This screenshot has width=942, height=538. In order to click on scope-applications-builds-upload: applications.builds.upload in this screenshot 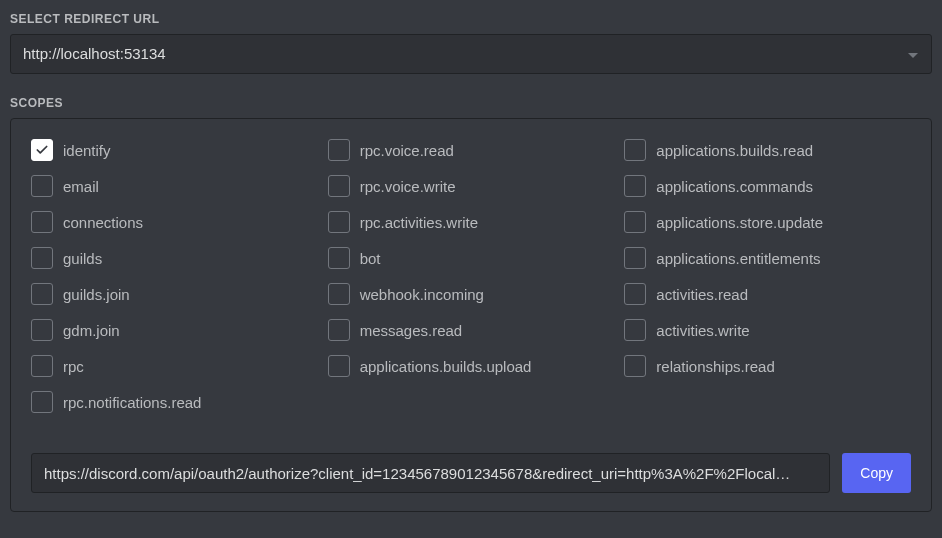, I will do `click(472, 366)`.